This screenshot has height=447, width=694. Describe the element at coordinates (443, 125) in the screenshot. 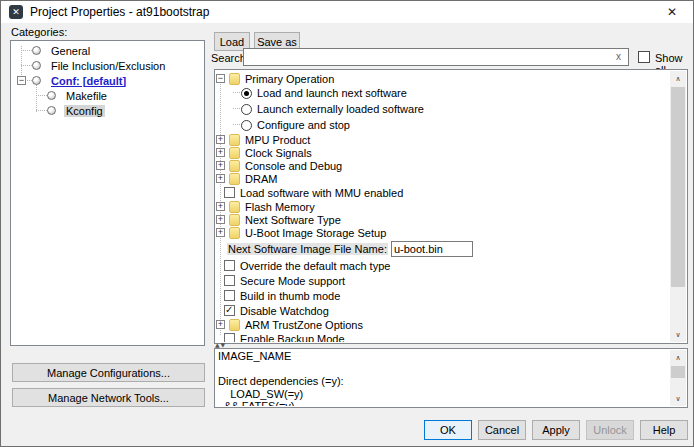

I see `config-row-configure-and-stop: Configure and stop` at that location.